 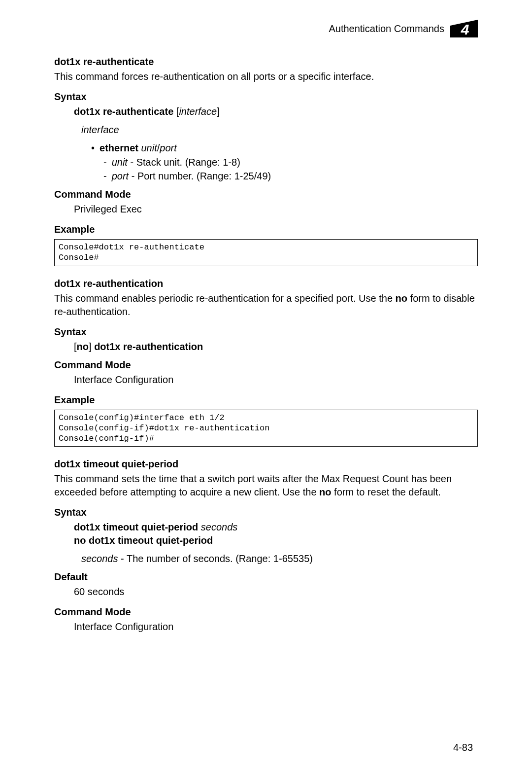 I want to click on cmd1-port-text: port - Port number. (Range: 1-25/49), so click(x=192, y=176).